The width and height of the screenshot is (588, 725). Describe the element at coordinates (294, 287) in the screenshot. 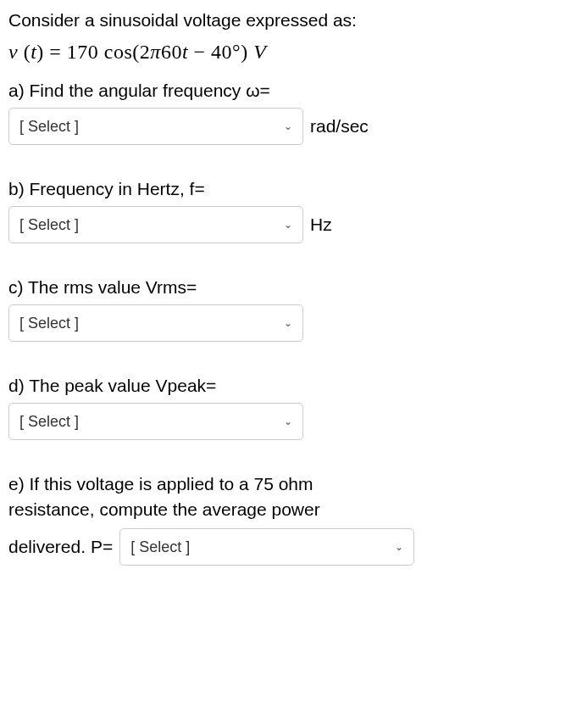

I see `question-c-text: c) The rms value Vrms=` at that location.